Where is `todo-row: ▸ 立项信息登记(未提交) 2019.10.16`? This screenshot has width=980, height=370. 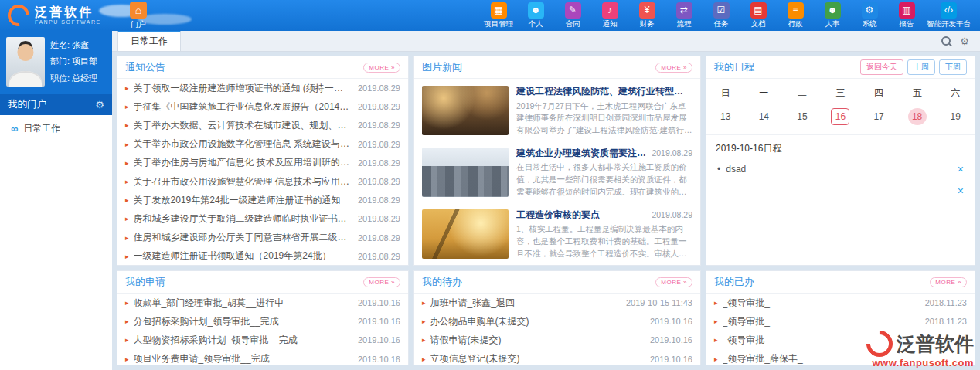
todo-row: ▸ 立项信息登记(未提交) 2019.10.16 is located at coordinates (557, 357).